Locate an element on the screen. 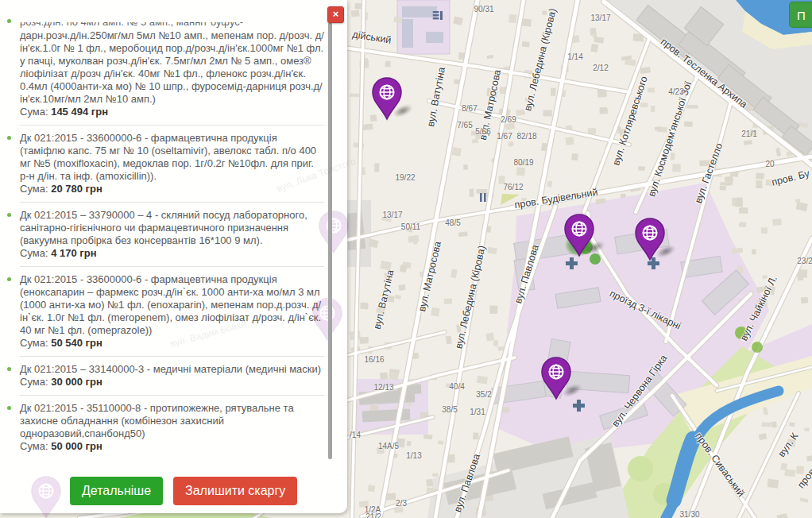 The height and width of the screenshot is (518, 812). house-number: 19/22 is located at coordinates (405, 178).